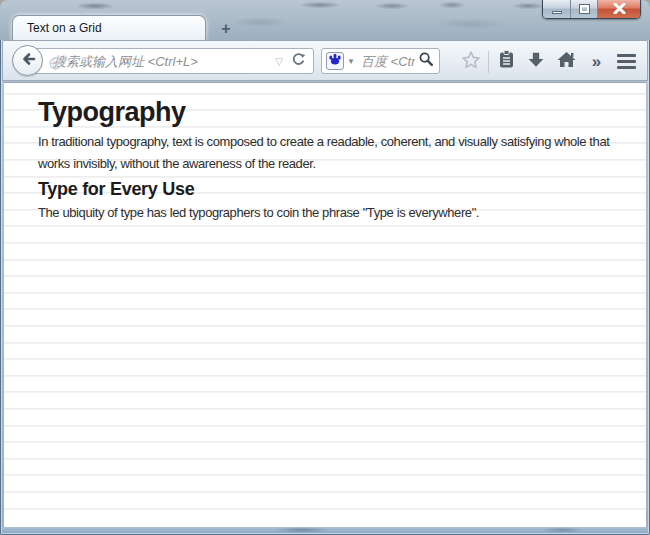 The image size is (650, 535). What do you see at coordinates (352, 62) in the screenshot?
I see `search-engine-dropdown-icon: ▼` at bounding box center [352, 62].